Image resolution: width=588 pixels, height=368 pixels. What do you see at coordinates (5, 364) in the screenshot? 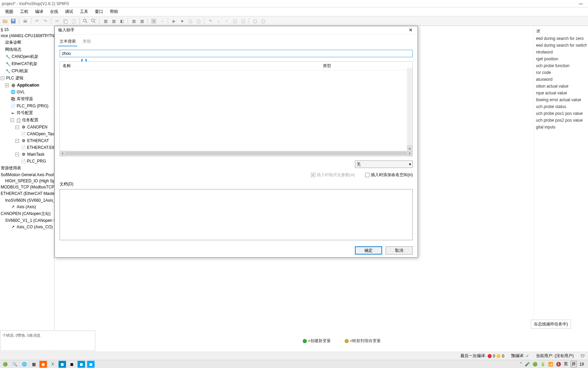
I see `start-icon: 🟢` at bounding box center [5, 364].